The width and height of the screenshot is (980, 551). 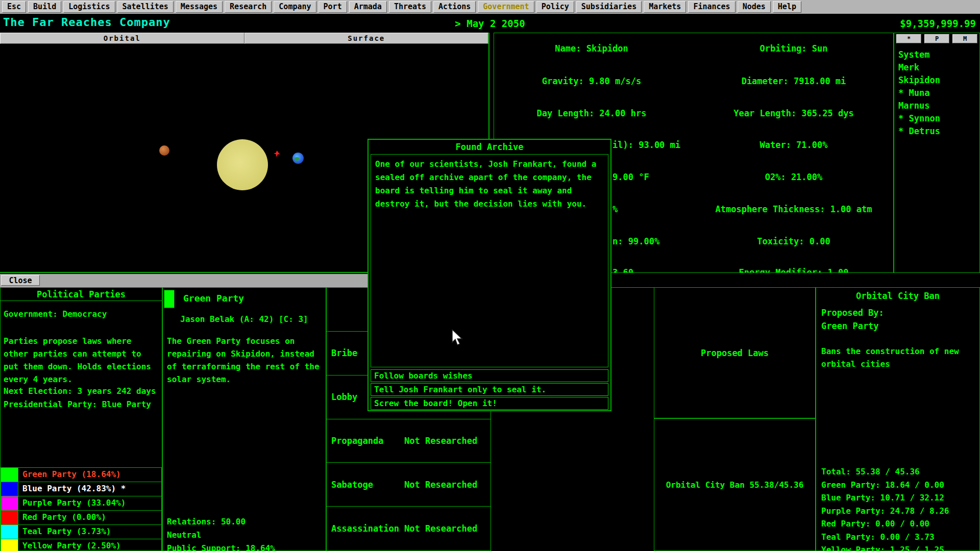 I want to click on info-water: Water: 71.00%, so click(x=794, y=145).